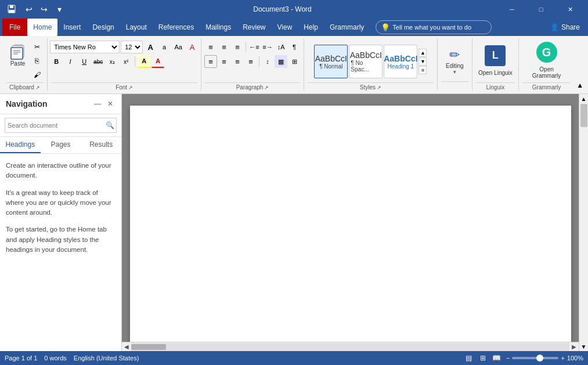 This screenshot has width=588, height=365. Describe the element at coordinates (85, 47) in the screenshot. I see `font-family-select: Times New Ro` at that location.